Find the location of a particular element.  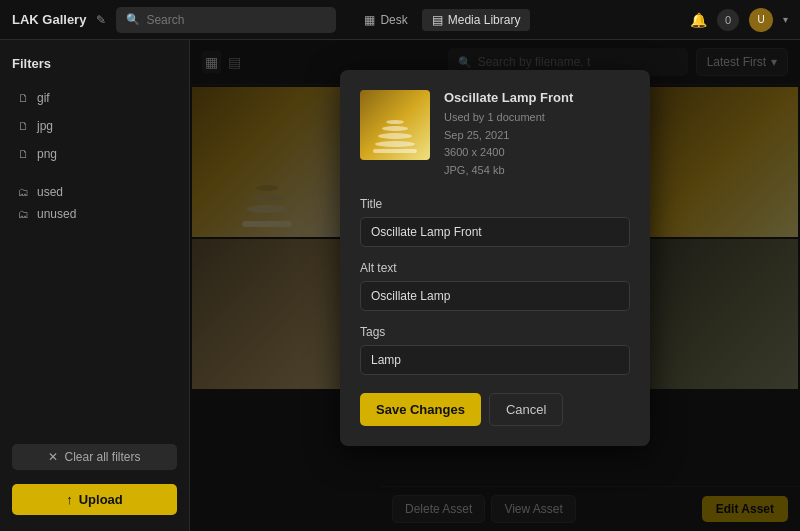

clear-filters-button: ✕ Clear all filters is located at coordinates (94, 457).